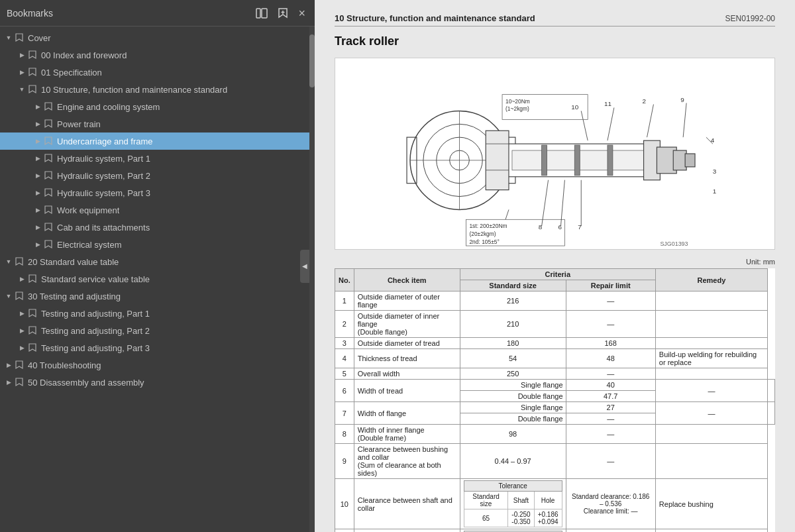  Describe the element at coordinates (555, 41) in the screenshot. I see `doc-title: Track roller` at that location.